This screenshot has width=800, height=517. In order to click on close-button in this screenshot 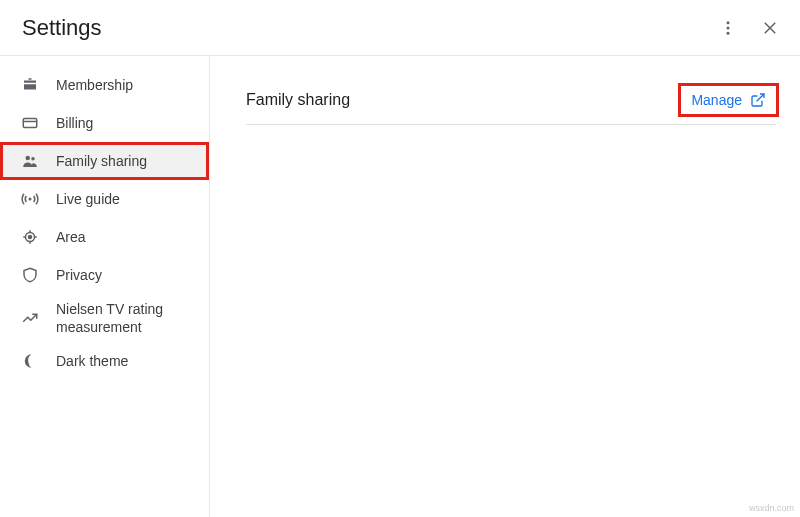, I will do `click(770, 28)`.